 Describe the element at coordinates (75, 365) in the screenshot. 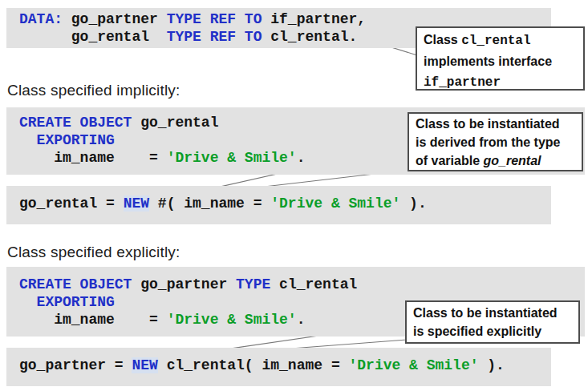

I see `code-token: go_partner =` at that location.